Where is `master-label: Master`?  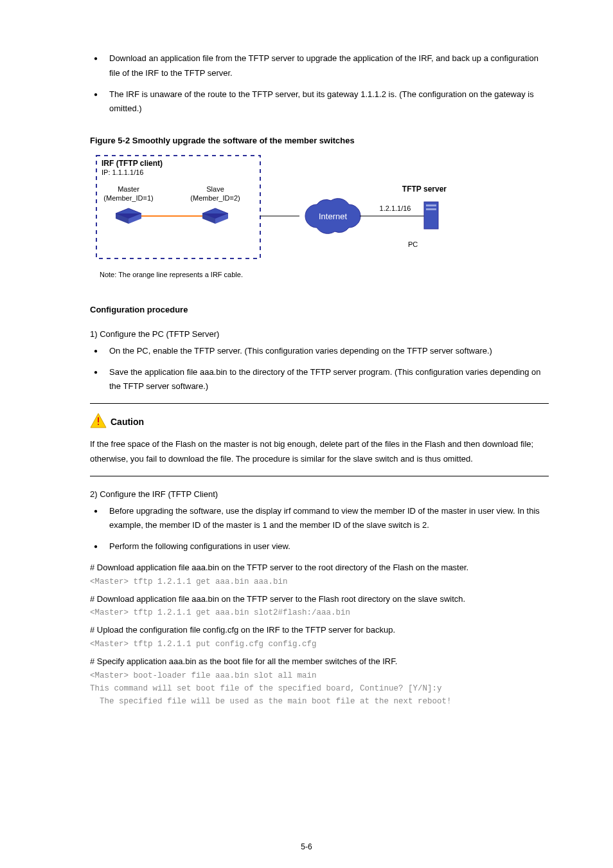
master-label: Master is located at coordinates (129, 189).